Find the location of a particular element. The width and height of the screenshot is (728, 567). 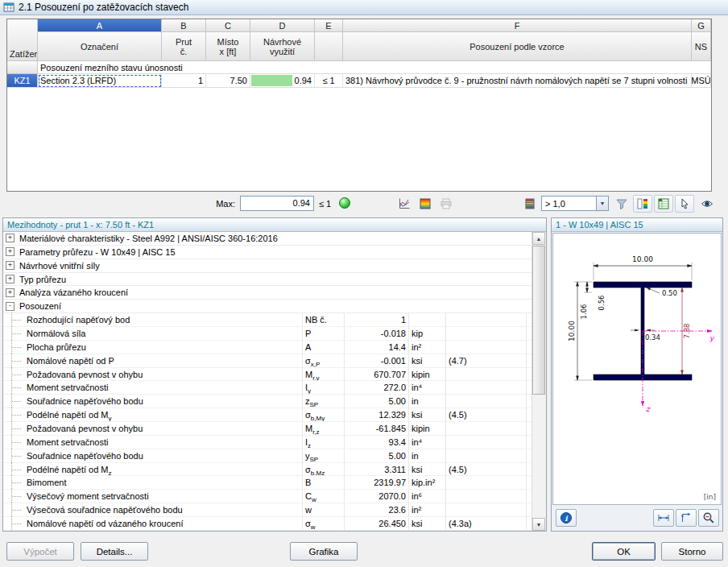

header-formula: Posouzení podle vzorce is located at coordinates (517, 47).